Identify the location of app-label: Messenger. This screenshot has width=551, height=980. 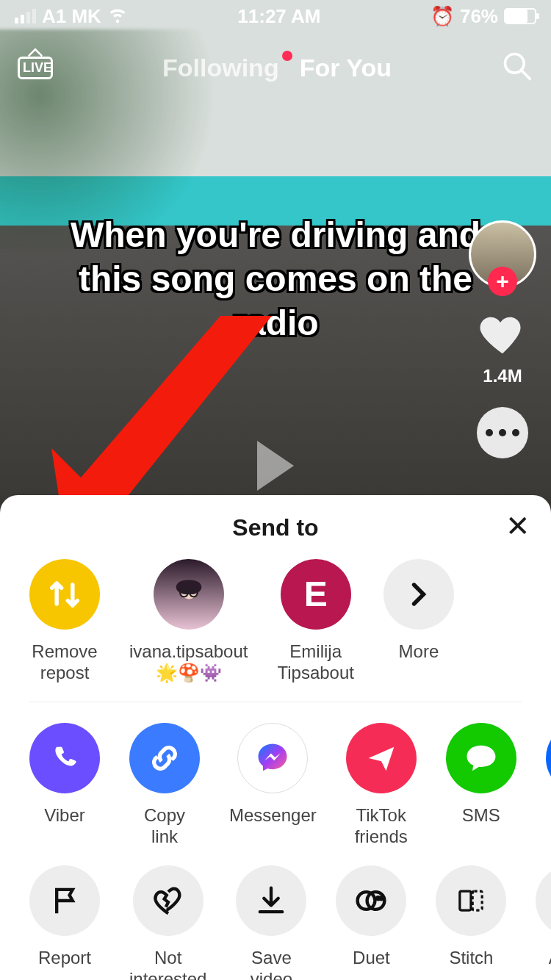
(273, 826).